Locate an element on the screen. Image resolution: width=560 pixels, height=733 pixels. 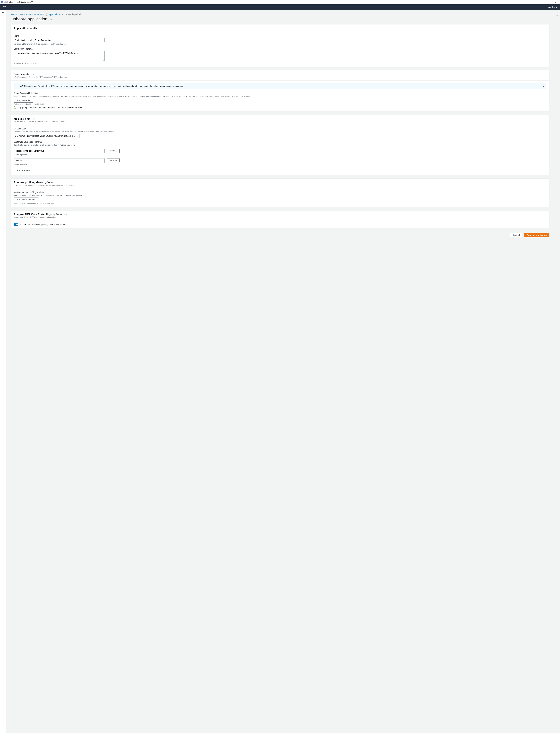
file-location-label: Project/solution file location is located at coordinates (280, 93).